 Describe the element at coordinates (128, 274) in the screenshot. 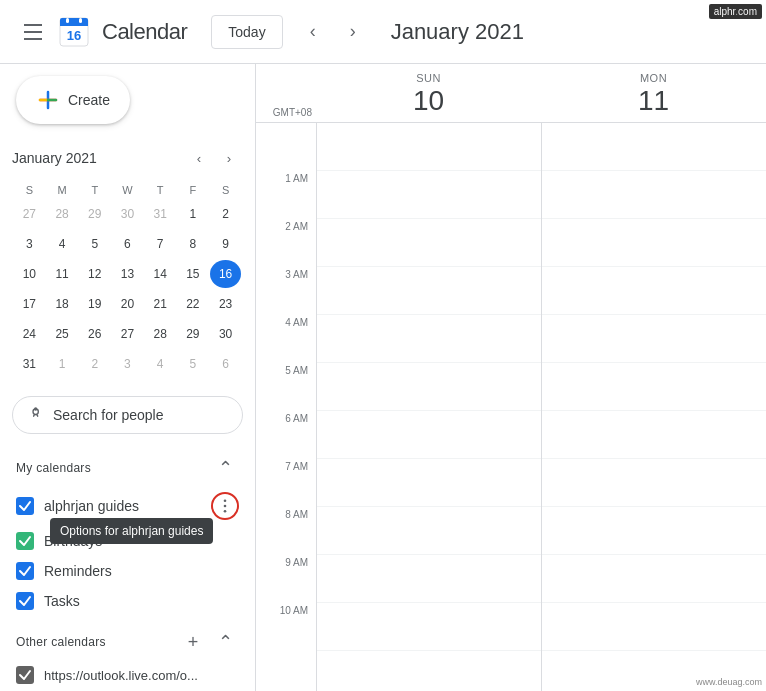

I see `mini-cal-day: 13` at that location.